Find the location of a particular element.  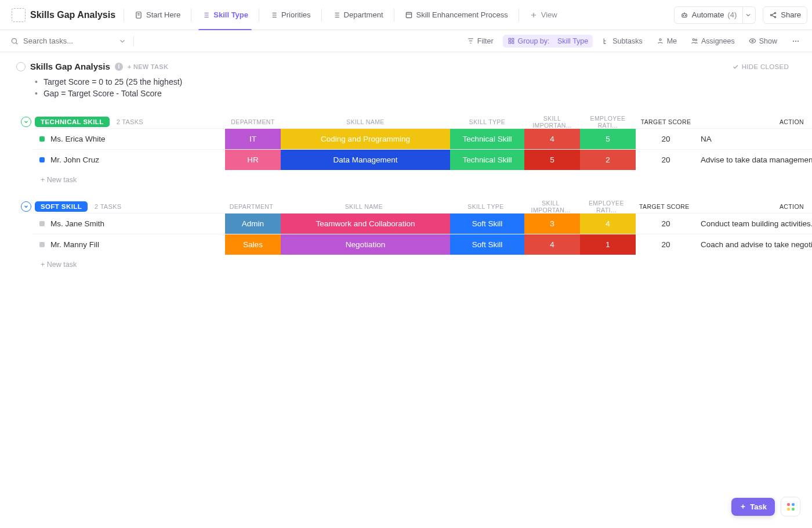

assignees-button: Assignees is located at coordinates (713, 41).